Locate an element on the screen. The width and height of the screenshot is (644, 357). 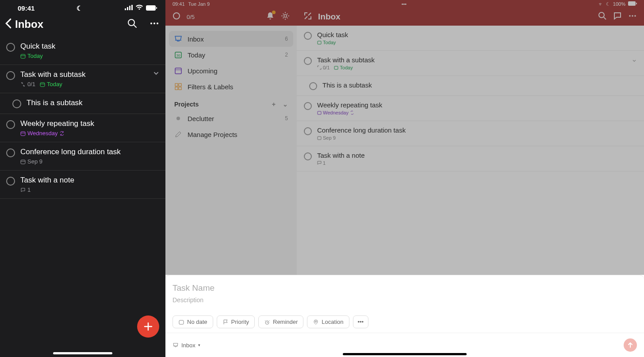
sidebar-item-filters: Filters & Labels is located at coordinates (231, 87).